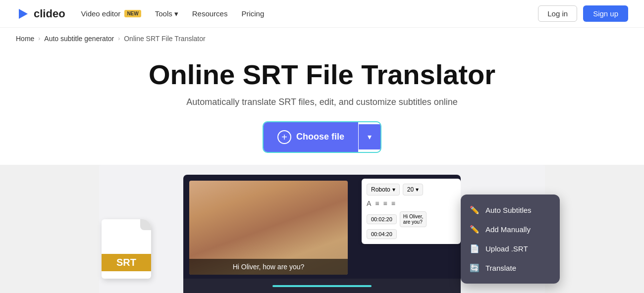  What do you see at coordinates (381, 234) in the screenshot?
I see `time-box-2: 00:04:20` at bounding box center [381, 234].